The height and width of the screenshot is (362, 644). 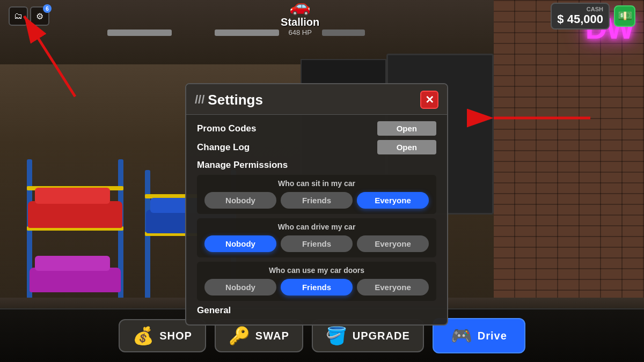 I want to click on drive-everyone-button: Everyone, so click(x=393, y=243).